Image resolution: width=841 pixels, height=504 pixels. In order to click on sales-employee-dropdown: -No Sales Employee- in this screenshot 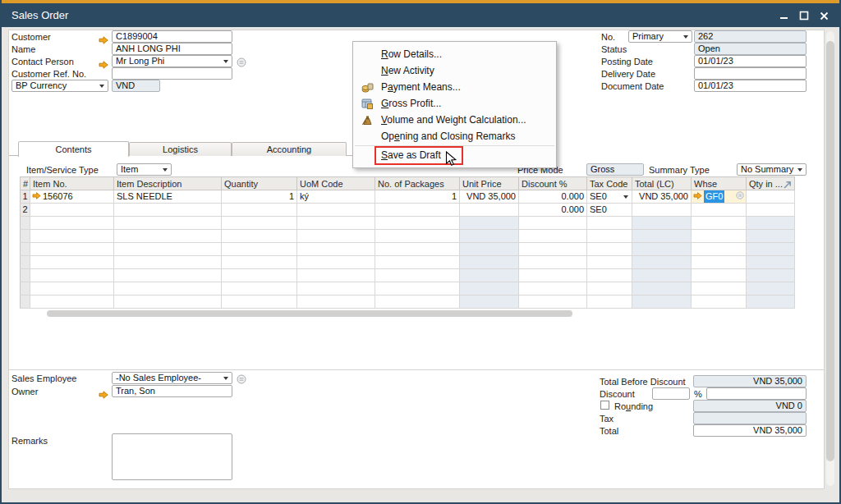, I will do `click(172, 378)`.